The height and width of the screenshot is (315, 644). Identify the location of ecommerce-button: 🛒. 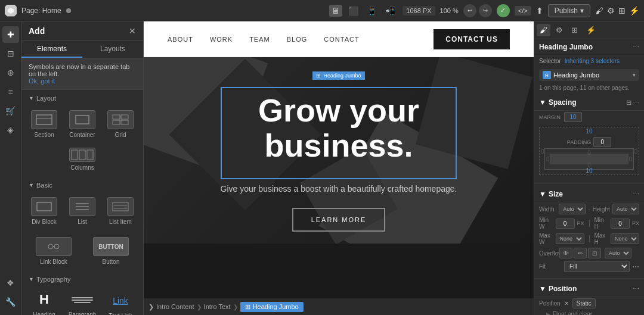
(11, 111).